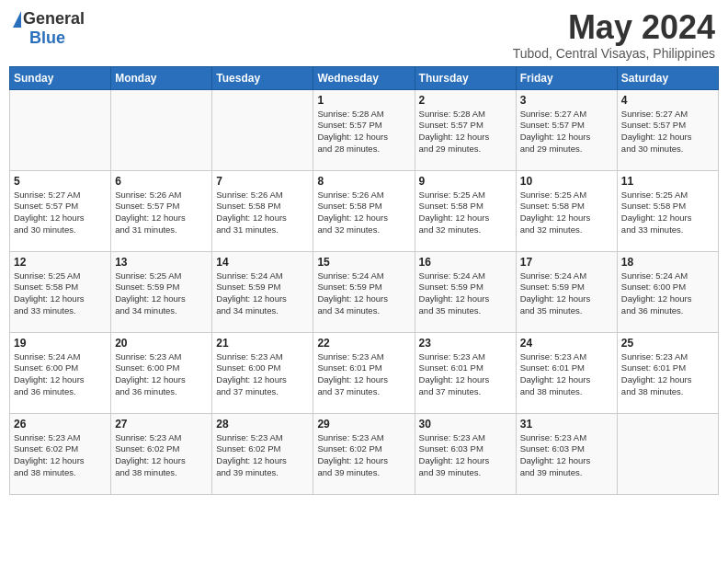  I want to click on calendar-cell: 14Sunrise: 5:24 AM Sunset: 5:59 PM Dayli…, so click(263, 292).